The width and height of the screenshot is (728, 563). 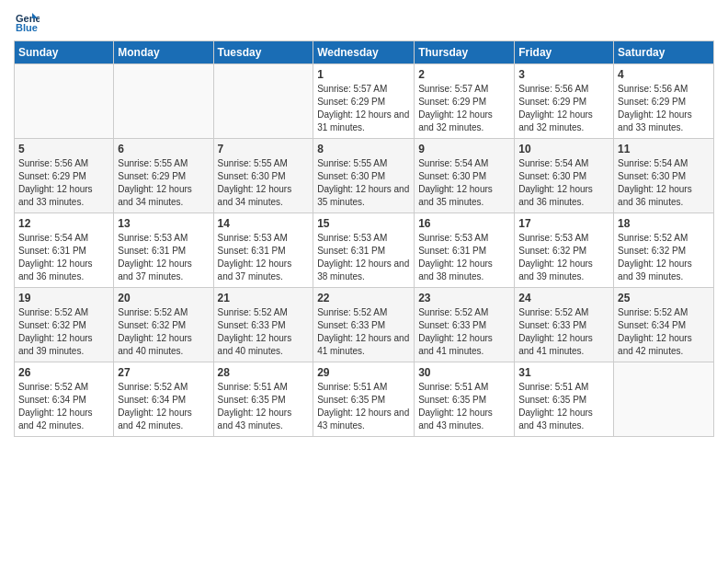 What do you see at coordinates (27, 22) in the screenshot?
I see `logo-icon: General Blue` at bounding box center [27, 22].